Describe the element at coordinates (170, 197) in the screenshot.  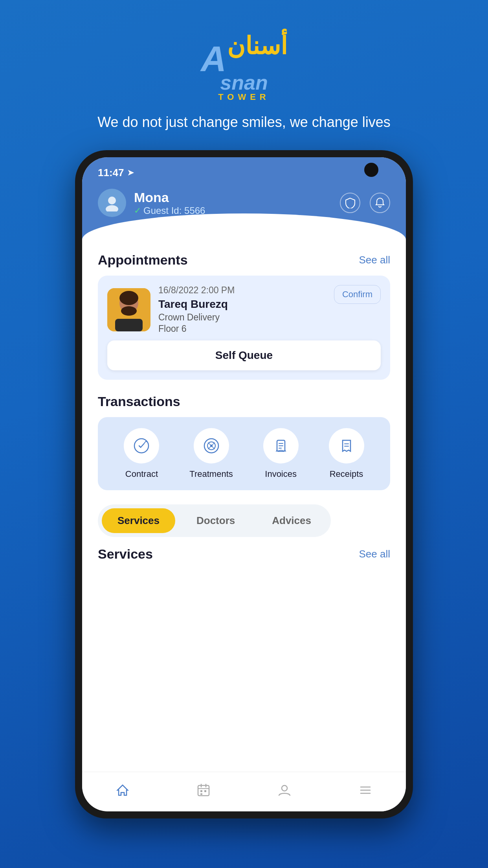
I see `user-name: Mona` at that location.